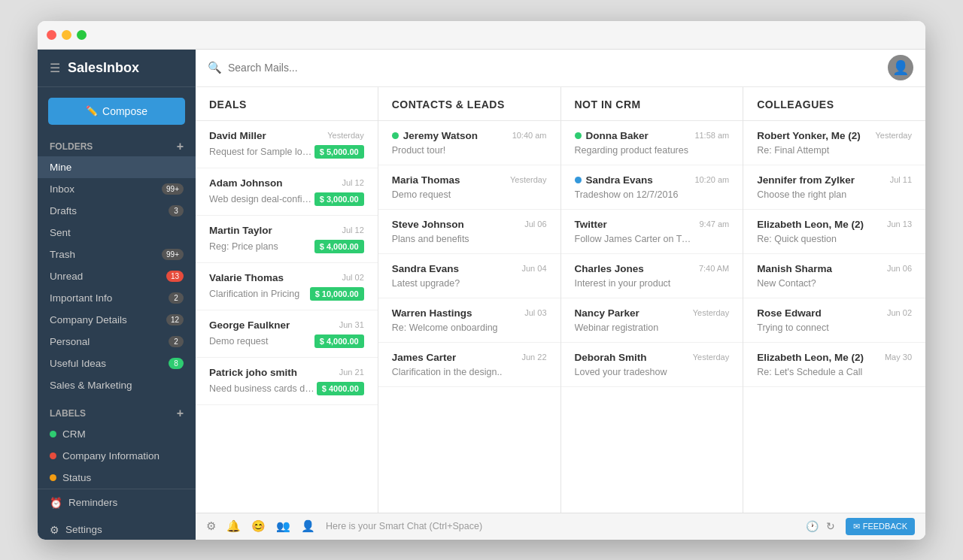 This screenshot has width=963, height=560. What do you see at coordinates (469, 365) in the screenshot?
I see `contact-item: James Carter Jun 22 Clarification in the…` at bounding box center [469, 365].